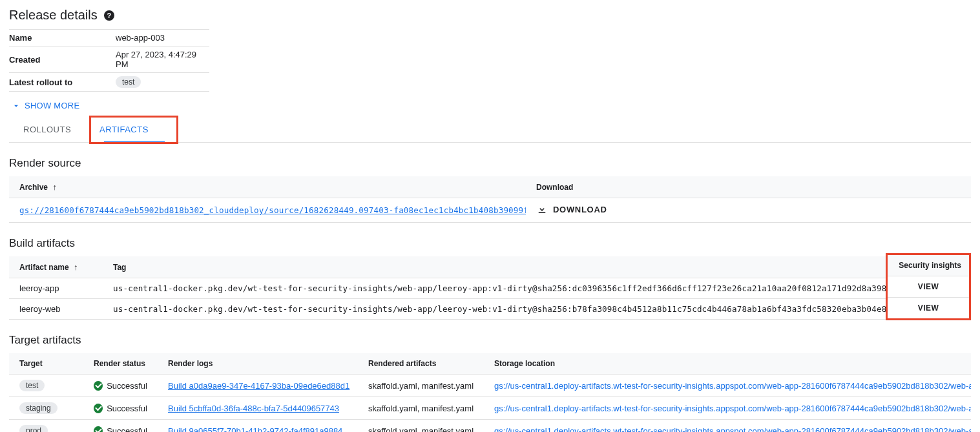 The image size is (980, 432). What do you see at coordinates (928, 287) in the screenshot?
I see `annotation-highlight-security-insights: Security insights VIEW VIEW` at bounding box center [928, 287].